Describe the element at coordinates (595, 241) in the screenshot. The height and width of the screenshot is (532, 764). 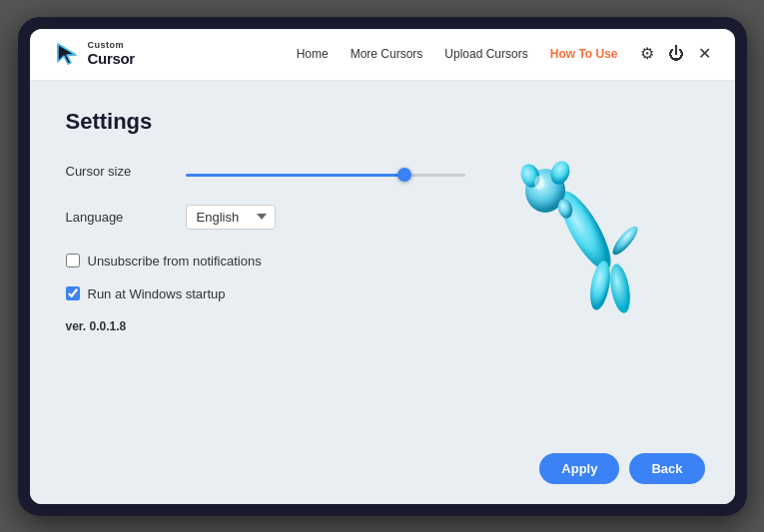
I see `balloon-decoration` at that location.